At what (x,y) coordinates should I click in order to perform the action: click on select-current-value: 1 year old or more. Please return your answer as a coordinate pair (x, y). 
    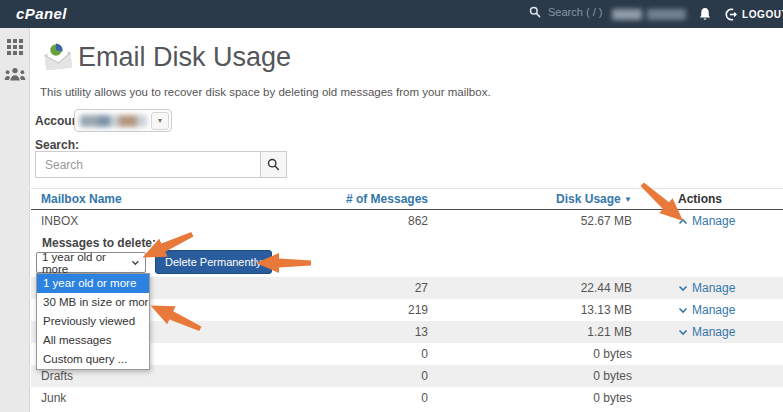
    Looking at the image, I should click on (86, 263).